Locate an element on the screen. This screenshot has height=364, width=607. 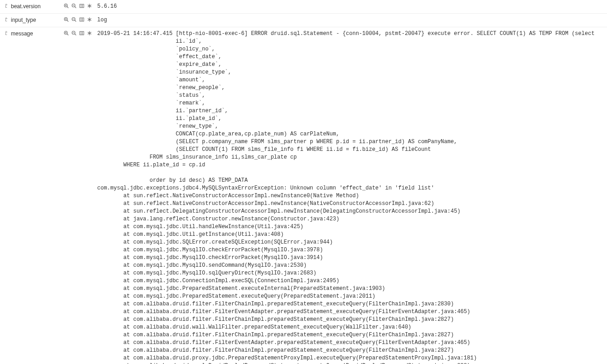
field-name-label: beat.version is located at coordinates (37, 6).